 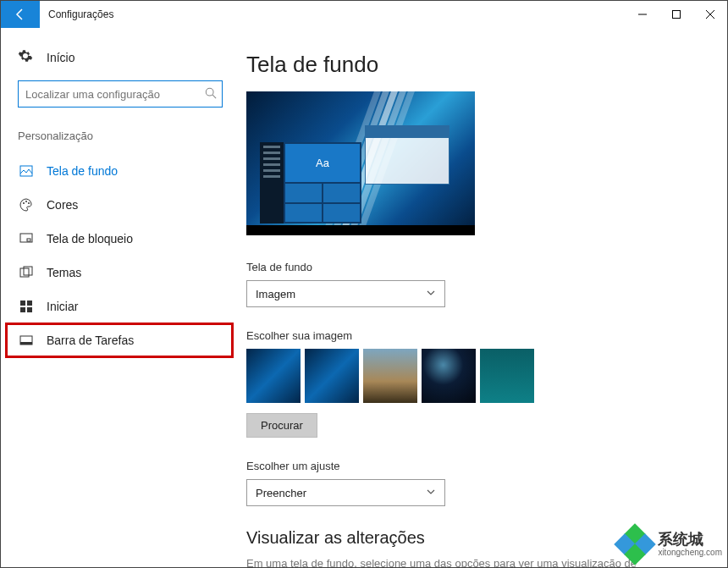 What do you see at coordinates (61, 58) in the screenshot?
I see `home-label: Início` at bounding box center [61, 58].